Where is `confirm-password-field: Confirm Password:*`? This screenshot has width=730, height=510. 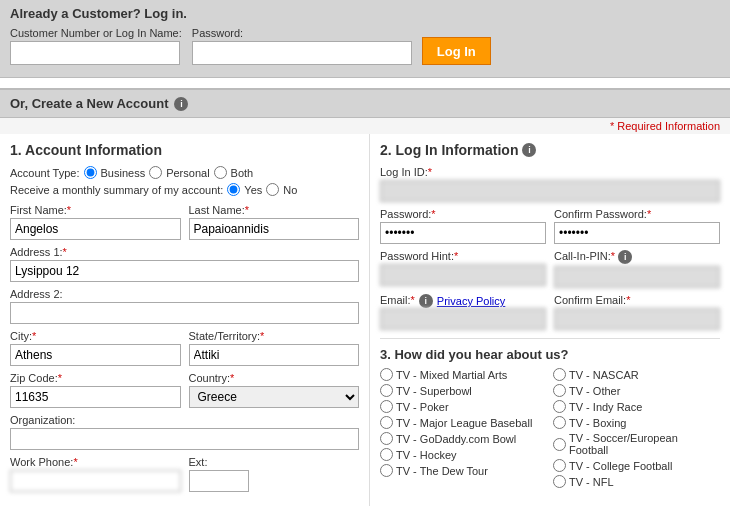 confirm-password-field: Confirm Password:* is located at coordinates (637, 226).